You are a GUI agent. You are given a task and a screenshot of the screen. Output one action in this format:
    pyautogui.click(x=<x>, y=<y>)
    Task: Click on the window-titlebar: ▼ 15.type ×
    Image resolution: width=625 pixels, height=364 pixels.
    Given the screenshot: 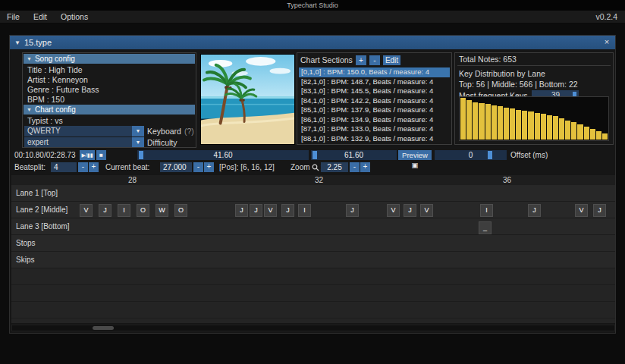 What is the action you would take?
    pyautogui.click(x=312, y=42)
    